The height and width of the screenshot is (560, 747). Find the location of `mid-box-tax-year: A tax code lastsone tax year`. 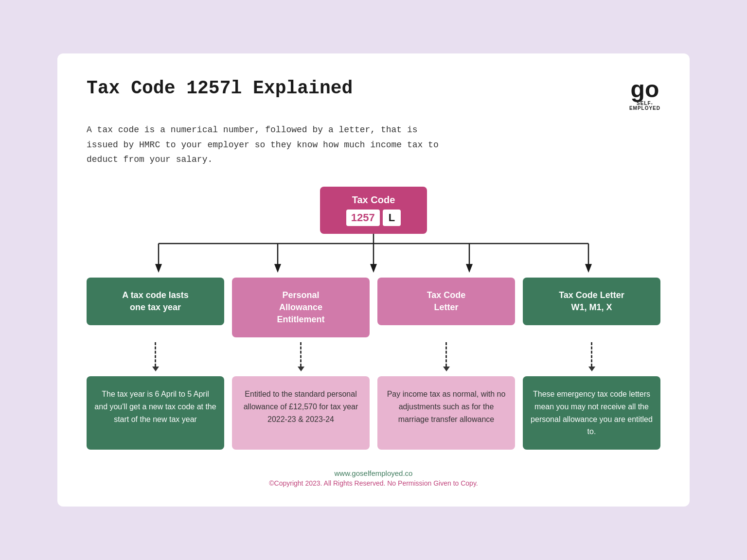

mid-box-tax-year: A tax code lastsone tax year is located at coordinates (156, 301).